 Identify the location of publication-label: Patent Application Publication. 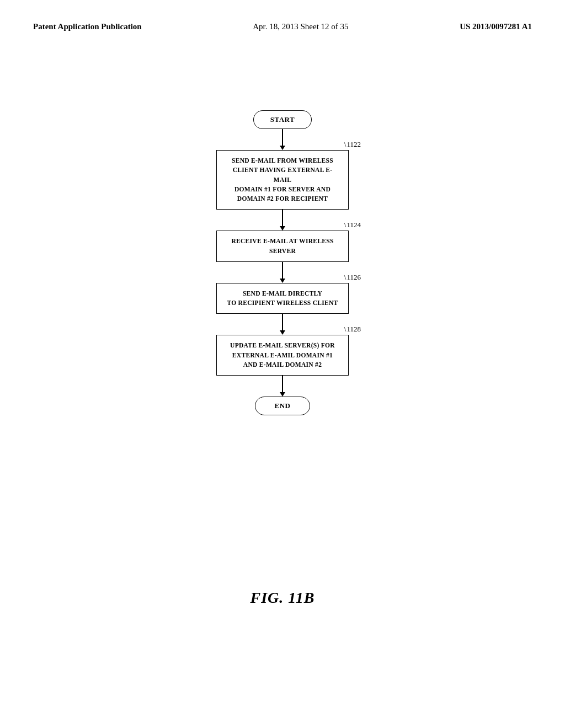
(87, 26).